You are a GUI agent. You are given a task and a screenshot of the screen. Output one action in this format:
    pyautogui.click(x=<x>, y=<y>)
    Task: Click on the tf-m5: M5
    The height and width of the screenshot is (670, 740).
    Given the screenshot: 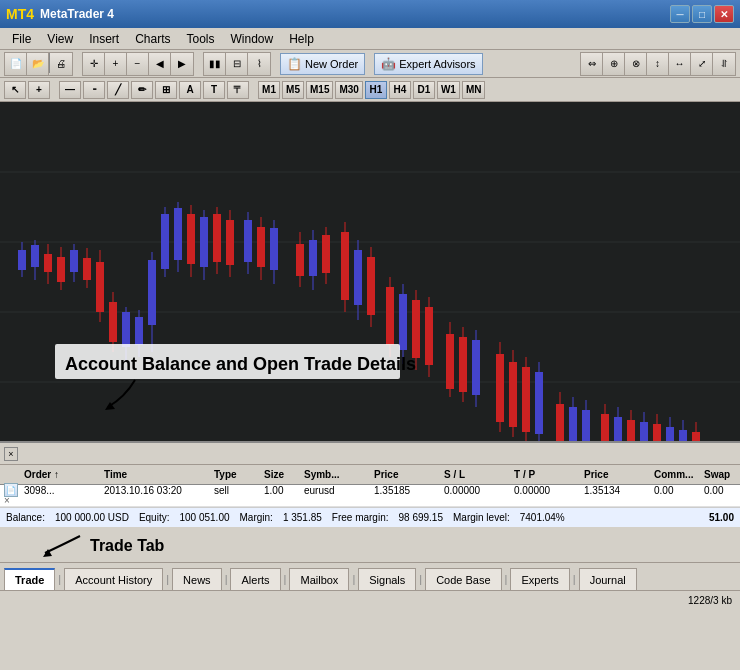 What is the action you would take?
    pyautogui.click(x=293, y=90)
    